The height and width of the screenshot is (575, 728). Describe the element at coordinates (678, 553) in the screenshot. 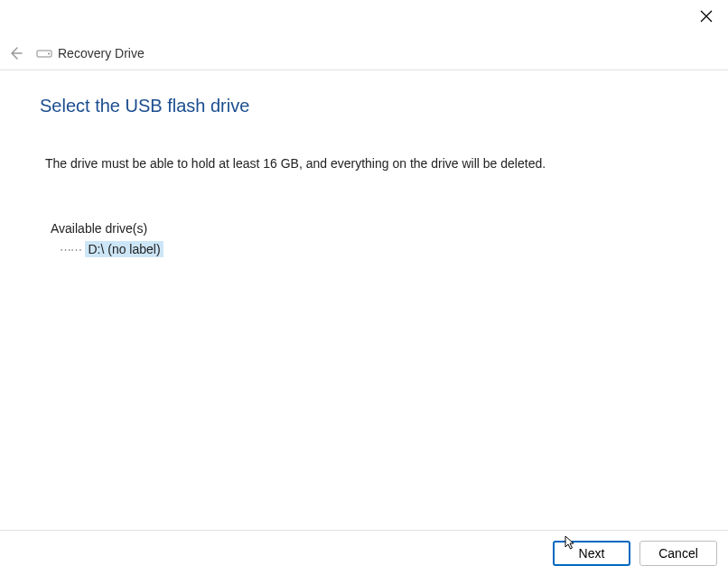

I see `cancel-button: Cancel` at that location.